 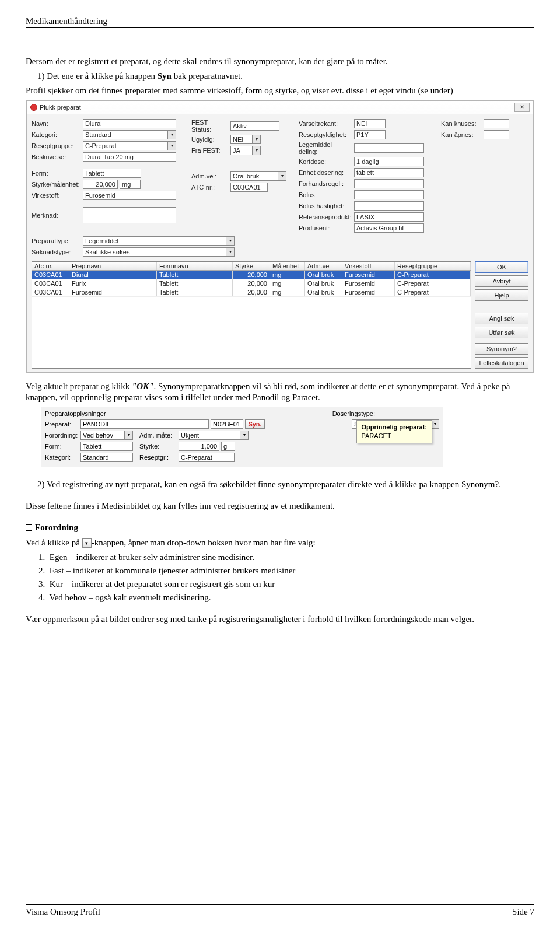 What do you see at coordinates (292, 484) in the screenshot?
I see `list-item-2: 2) Ved registrering av nytt preparat, ka…` at bounding box center [292, 484].